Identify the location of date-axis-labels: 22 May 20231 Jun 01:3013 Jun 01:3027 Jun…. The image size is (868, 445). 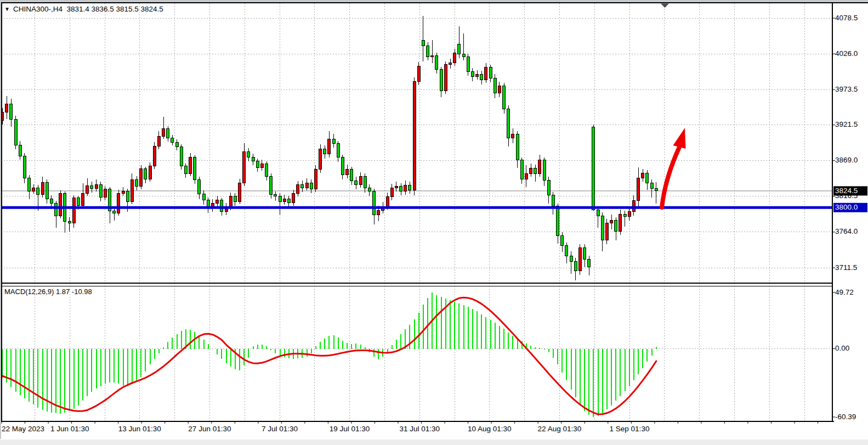
(410, 427).